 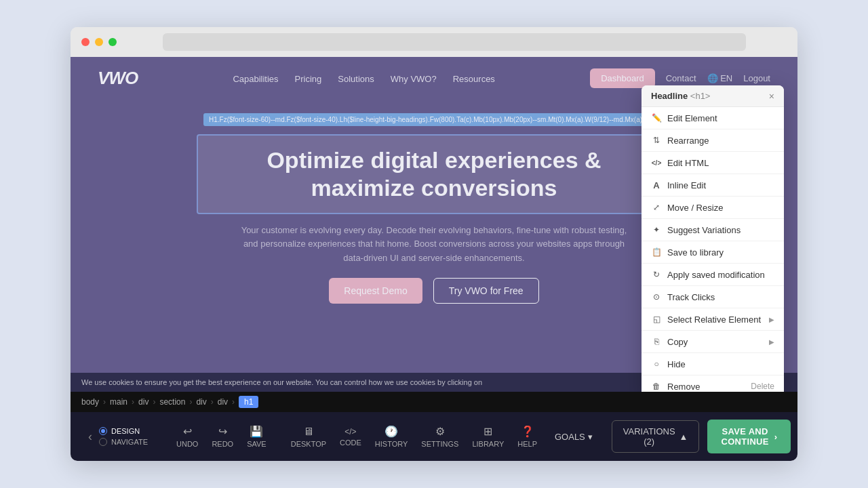 What do you see at coordinates (256, 431) in the screenshot?
I see `save-icon: 💾` at bounding box center [256, 431].